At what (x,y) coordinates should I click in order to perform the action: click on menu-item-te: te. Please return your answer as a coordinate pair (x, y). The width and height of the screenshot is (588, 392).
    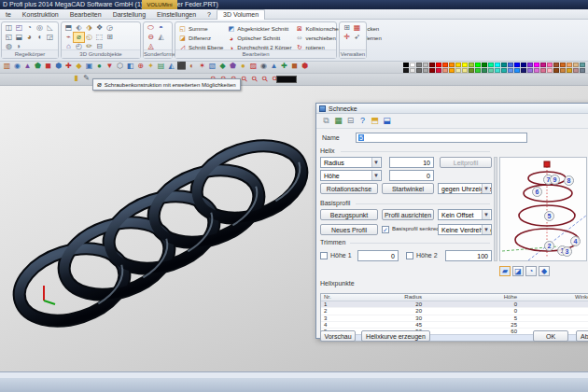
    Looking at the image, I should click on (8, 15).